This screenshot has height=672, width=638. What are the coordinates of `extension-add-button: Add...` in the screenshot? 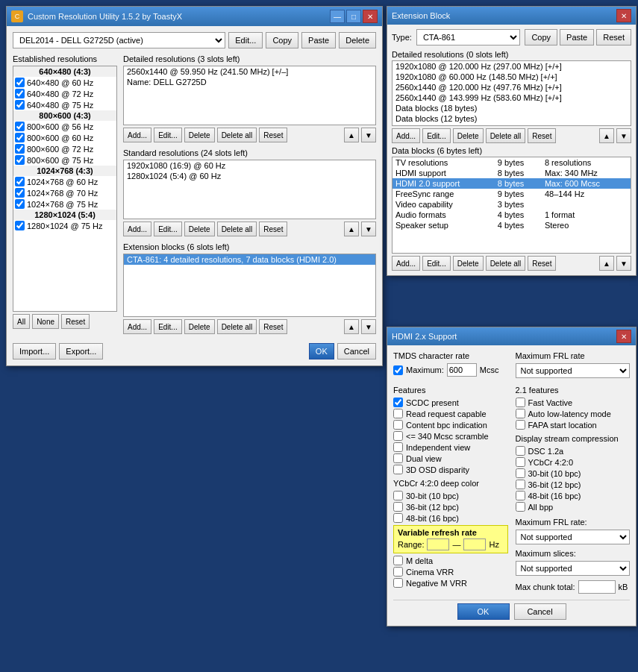 It's located at (137, 327).